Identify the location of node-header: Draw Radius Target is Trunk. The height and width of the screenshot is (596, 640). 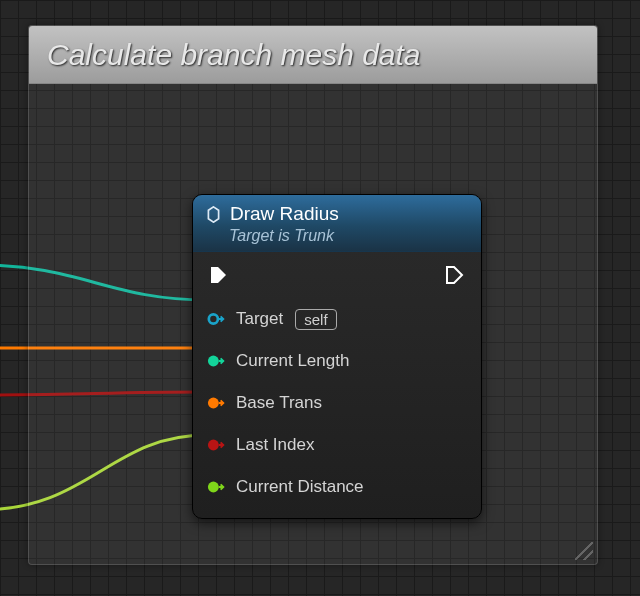
(337, 224).